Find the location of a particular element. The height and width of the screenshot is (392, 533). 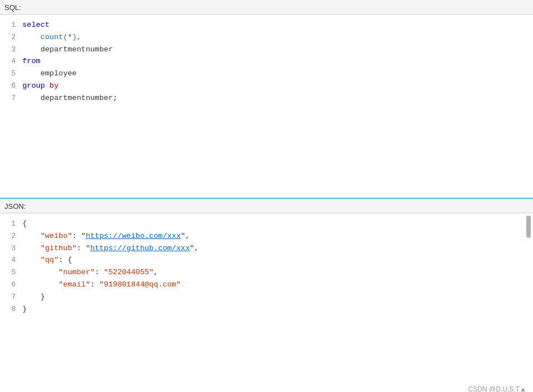

json-line-1: 1 { is located at coordinates (266, 224).